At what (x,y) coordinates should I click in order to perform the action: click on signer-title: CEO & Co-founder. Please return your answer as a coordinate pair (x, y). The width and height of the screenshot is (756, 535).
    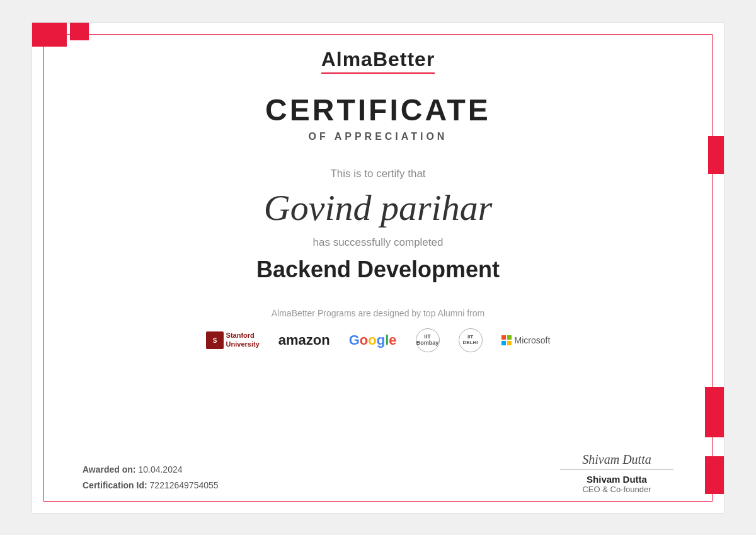
    Looking at the image, I should click on (616, 489).